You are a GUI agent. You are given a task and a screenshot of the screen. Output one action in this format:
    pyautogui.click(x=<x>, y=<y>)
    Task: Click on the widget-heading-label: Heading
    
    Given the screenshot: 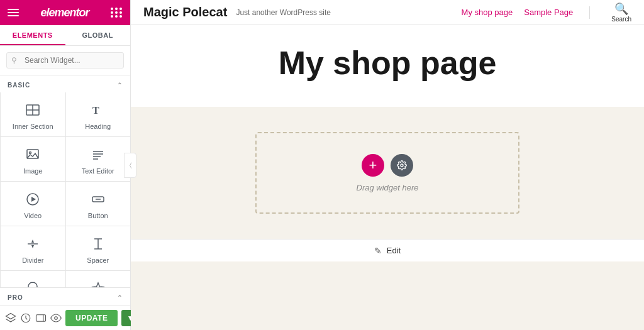 What is the action you would take?
    pyautogui.click(x=98, y=126)
    